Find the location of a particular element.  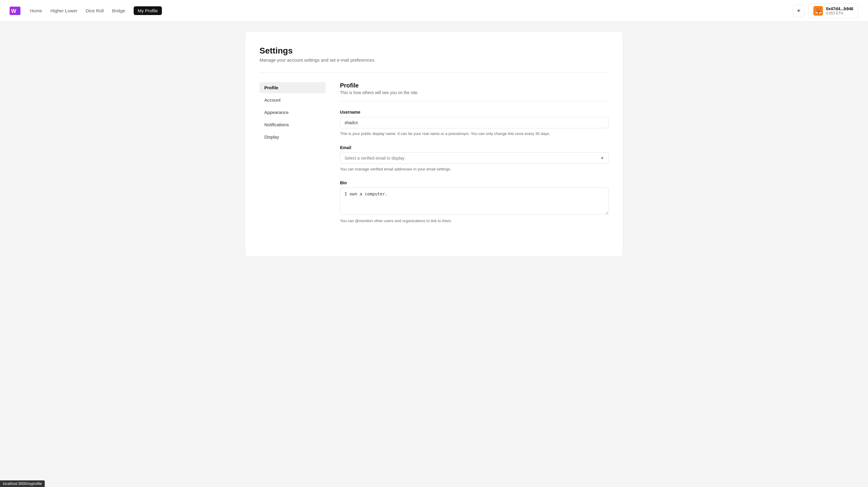

logo: W is located at coordinates (15, 11).